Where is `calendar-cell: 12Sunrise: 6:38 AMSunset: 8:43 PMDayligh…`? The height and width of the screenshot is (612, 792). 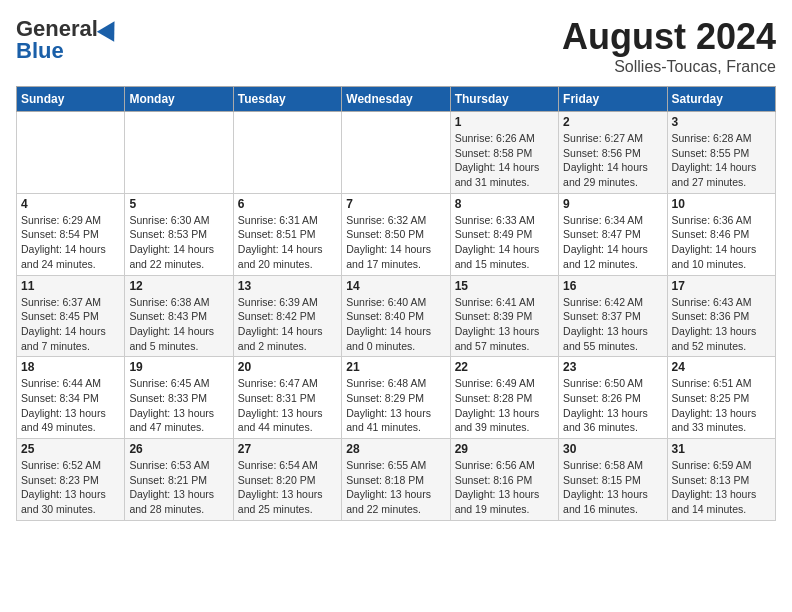 calendar-cell: 12Sunrise: 6:38 AMSunset: 8:43 PMDayligh… is located at coordinates (179, 316).